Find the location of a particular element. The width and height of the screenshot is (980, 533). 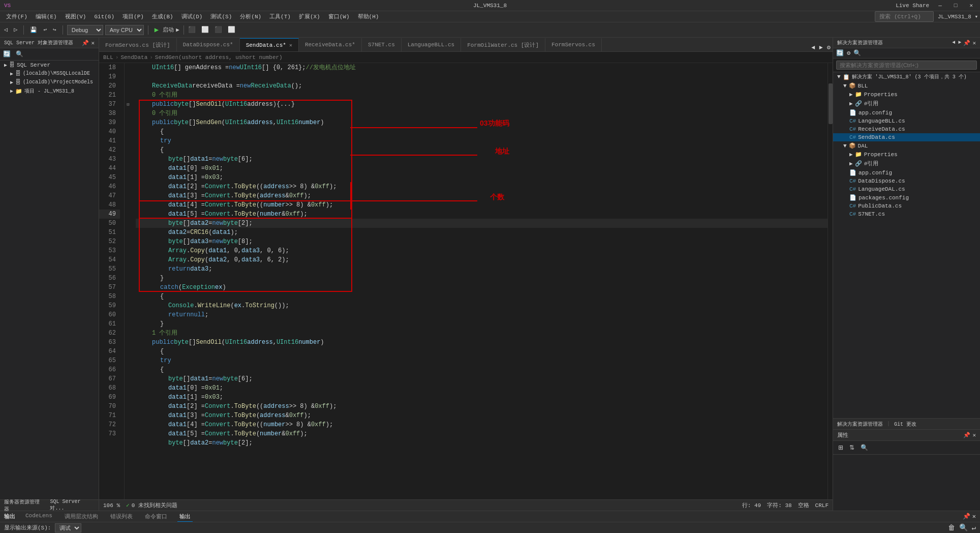

tree-bll-languagebll: C# LanguageBLL.cs is located at coordinates (907, 121).